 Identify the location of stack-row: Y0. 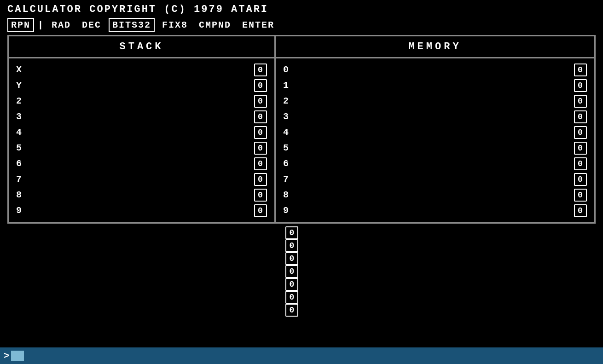
(142, 86).